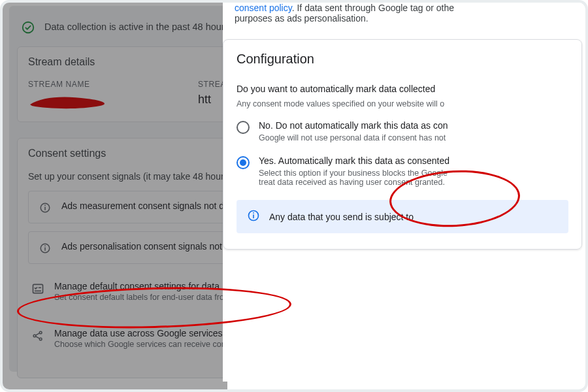  Describe the element at coordinates (28, 27) in the screenshot. I see `check-circle-icon` at that location.